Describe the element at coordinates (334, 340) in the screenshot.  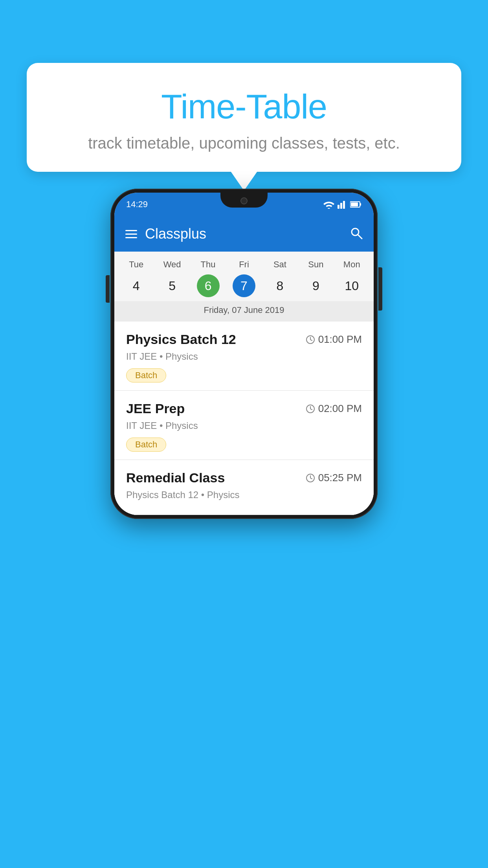
I see `schedule-time: 01:00 PM` at that location.